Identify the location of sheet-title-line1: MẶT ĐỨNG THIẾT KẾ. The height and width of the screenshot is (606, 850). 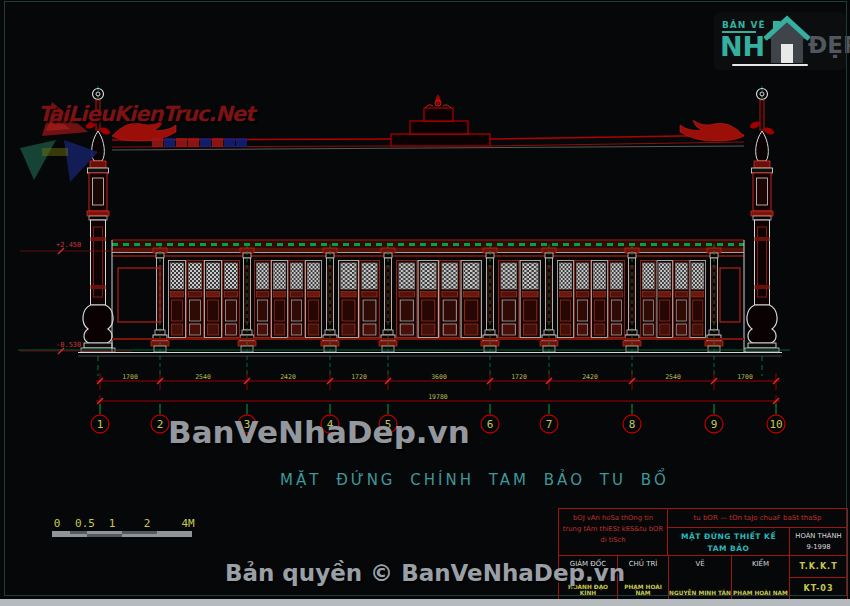
(728, 537).